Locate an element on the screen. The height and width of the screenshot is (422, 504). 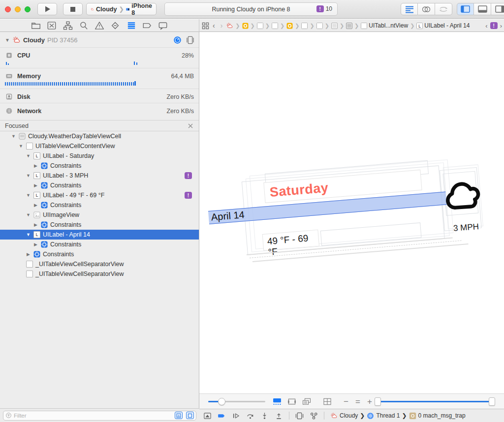
jumpbar-crumb-label: UITabl...ntView is located at coordinates (388, 26).